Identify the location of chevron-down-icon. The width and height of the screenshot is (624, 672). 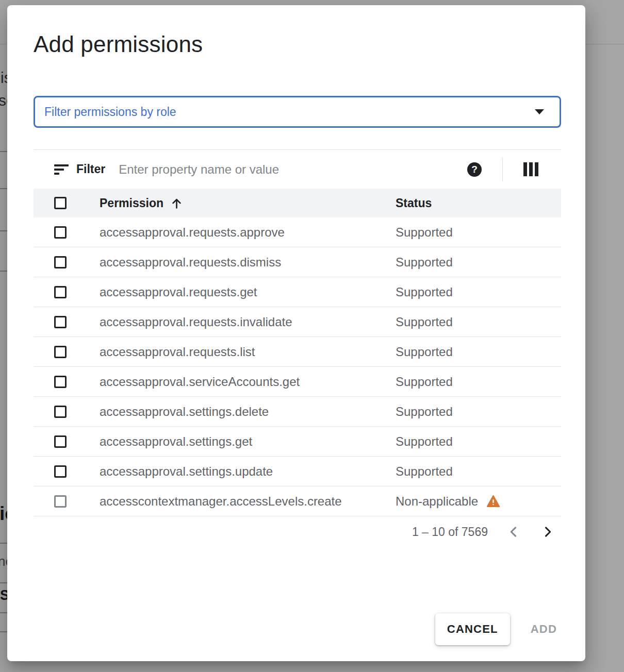
(539, 112).